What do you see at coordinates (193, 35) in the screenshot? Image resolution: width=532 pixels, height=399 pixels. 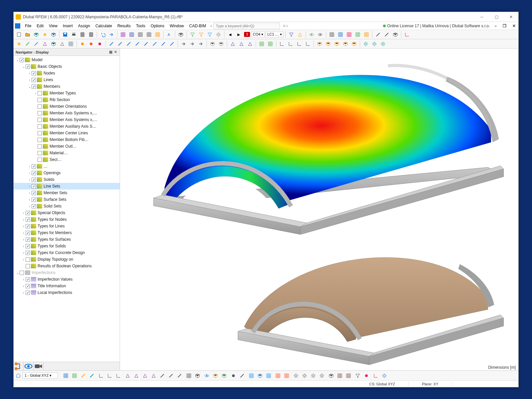 I see `filter1-button` at bounding box center [193, 35].